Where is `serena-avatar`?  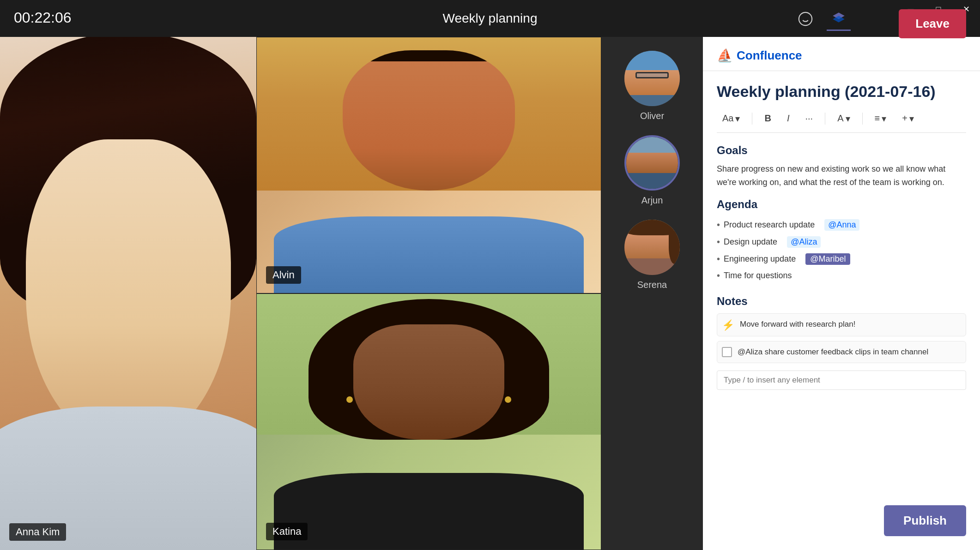
serena-avatar is located at coordinates (652, 247).